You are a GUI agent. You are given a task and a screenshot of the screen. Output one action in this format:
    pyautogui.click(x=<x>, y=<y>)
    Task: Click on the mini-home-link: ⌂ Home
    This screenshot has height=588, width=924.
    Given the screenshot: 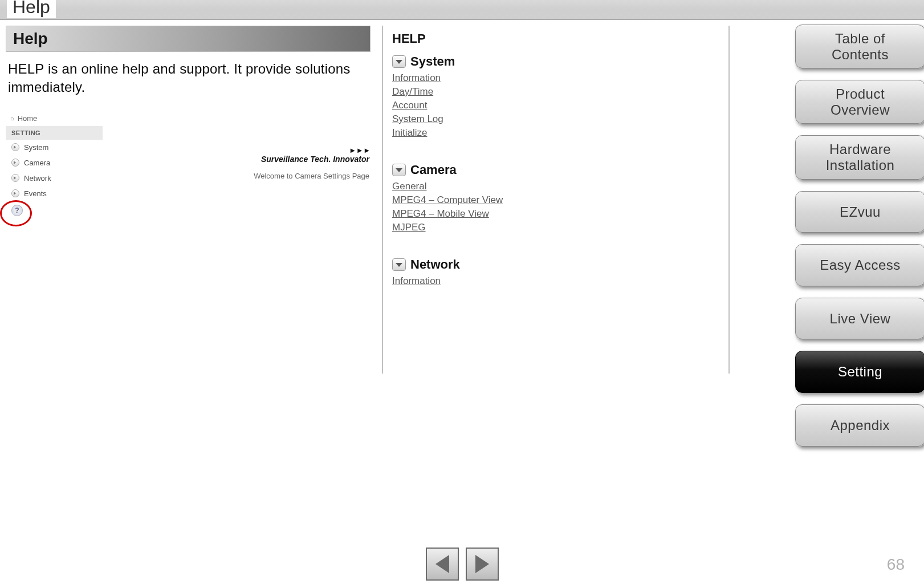 What is the action you would take?
    pyautogui.click(x=54, y=119)
    